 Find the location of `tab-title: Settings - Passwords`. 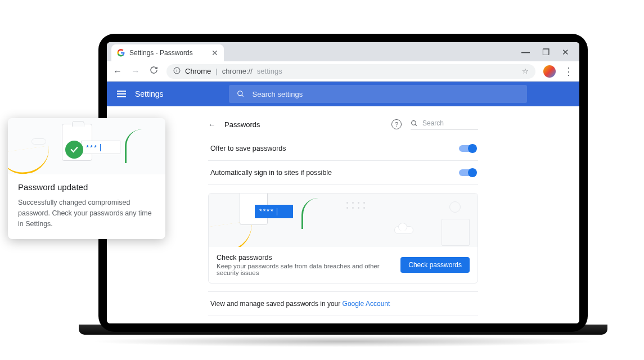

tab-title: Settings - Passwords is located at coordinates (168, 53).